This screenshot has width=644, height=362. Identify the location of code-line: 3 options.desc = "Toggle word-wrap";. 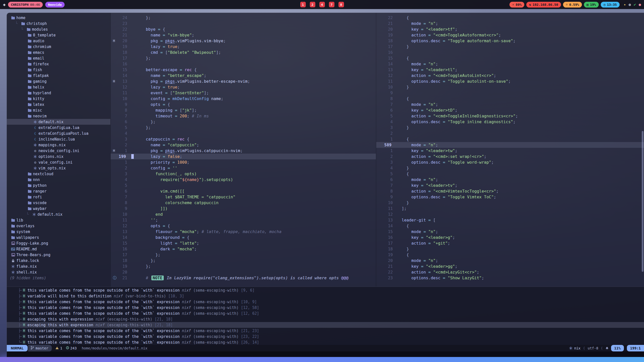
(510, 162).